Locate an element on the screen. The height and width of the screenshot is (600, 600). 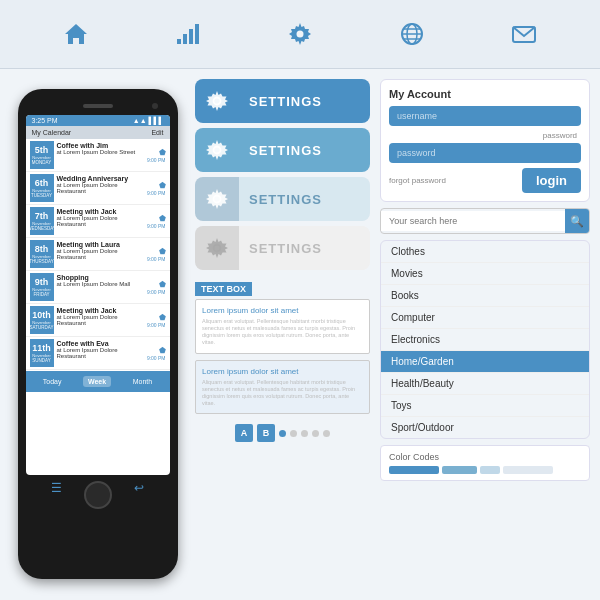
calendar-item: 11th November SUNDAY Coffee with Eva at … is located at coordinates (98, 354).